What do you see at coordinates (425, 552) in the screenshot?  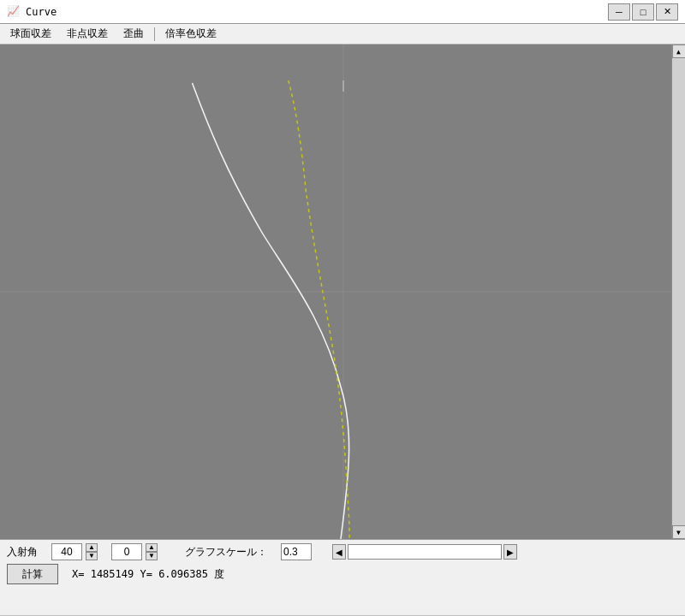 I see `slider-container: ◀ ▶` at bounding box center [425, 552].